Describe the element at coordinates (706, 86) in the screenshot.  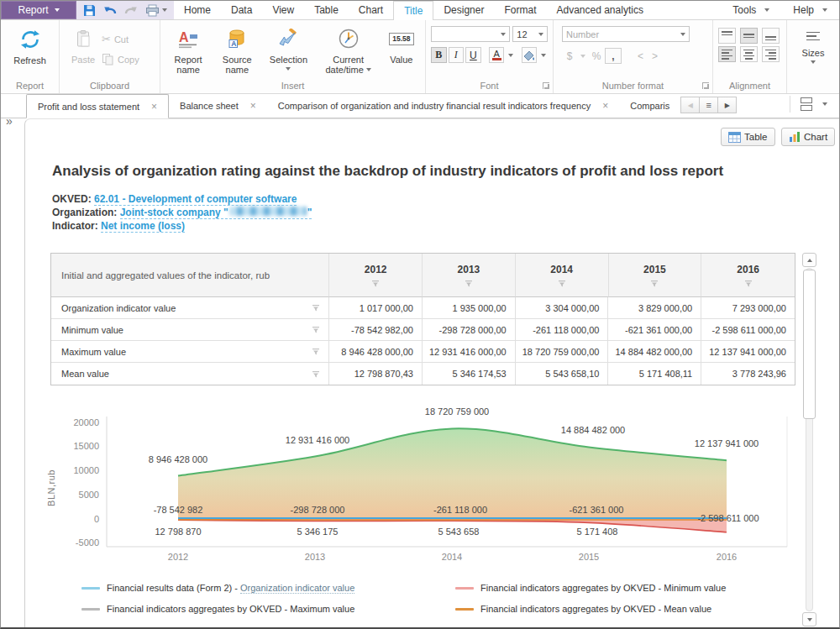
I see `number-format-dialog-launcher` at that location.